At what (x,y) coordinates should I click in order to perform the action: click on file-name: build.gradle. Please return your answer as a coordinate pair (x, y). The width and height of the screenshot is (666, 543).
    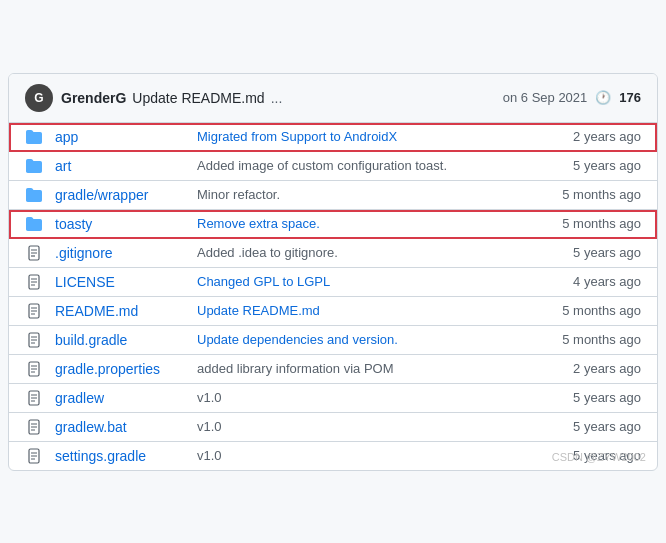
    Looking at the image, I should click on (120, 340).